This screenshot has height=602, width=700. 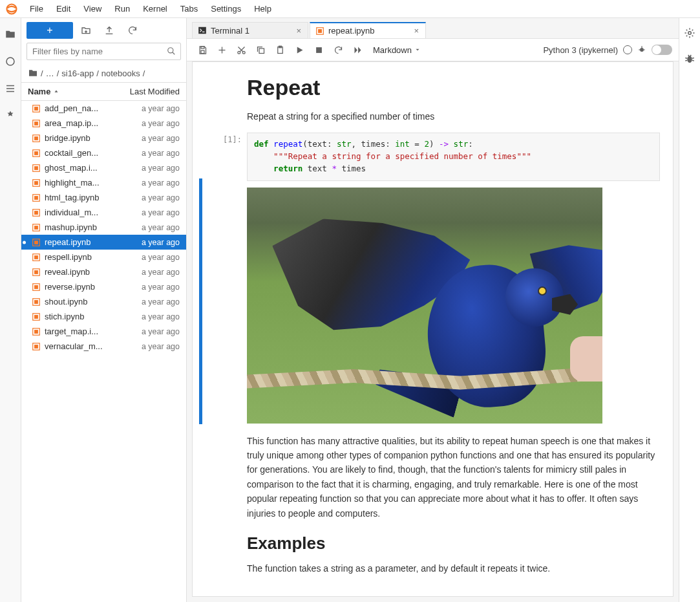 I want to click on restart-run-all-icon, so click(x=357, y=50).